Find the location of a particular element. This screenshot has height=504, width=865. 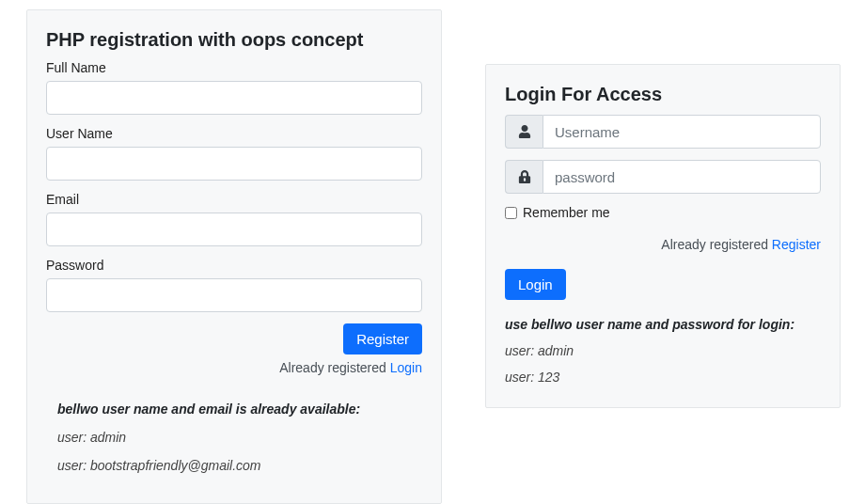

registration-title: PHP registration with oops concept is located at coordinates (234, 39).